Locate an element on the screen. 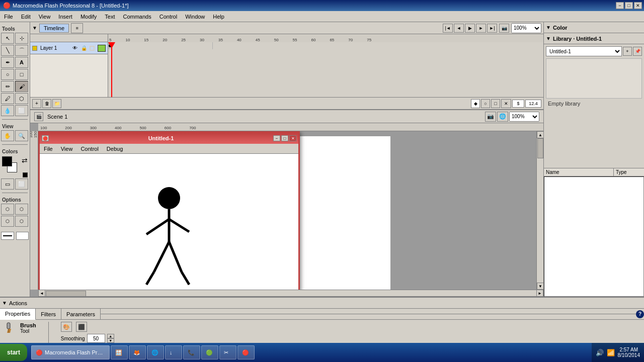 The image size is (644, 362). scroll-right: ► is located at coordinates (540, 293).